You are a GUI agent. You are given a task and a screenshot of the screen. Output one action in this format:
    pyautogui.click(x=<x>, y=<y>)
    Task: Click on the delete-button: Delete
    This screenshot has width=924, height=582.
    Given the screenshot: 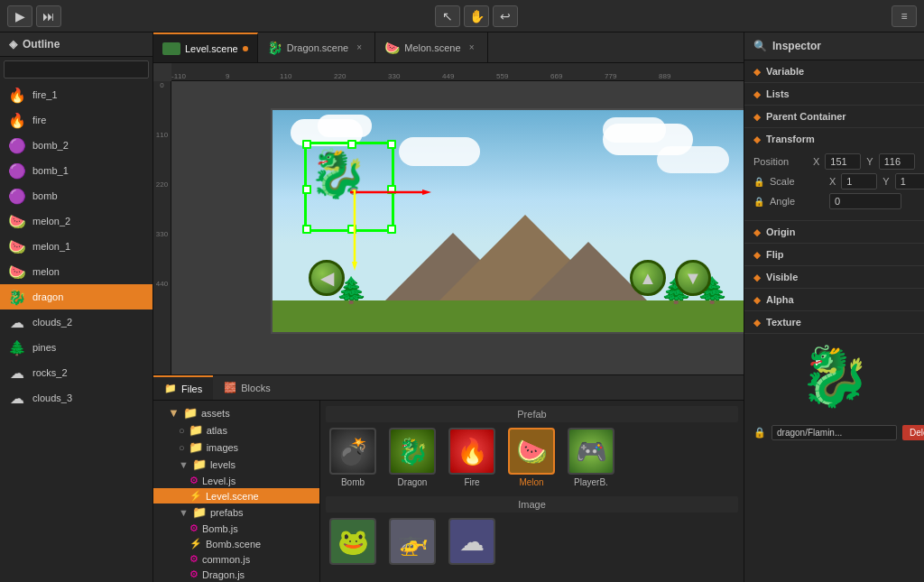 What is the action you would take?
    pyautogui.click(x=913, y=433)
    